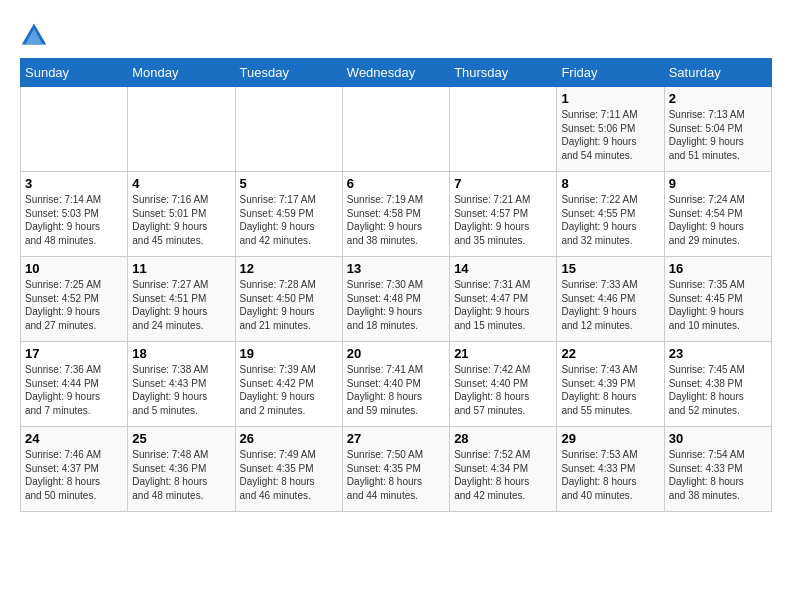 This screenshot has height=612, width=792. Describe the element at coordinates (396, 214) in the screenshot. I see `calendar-week-2: 3Sunrise: 7:14 AM Sunset: 5:03 PM Daylig…` at that location.